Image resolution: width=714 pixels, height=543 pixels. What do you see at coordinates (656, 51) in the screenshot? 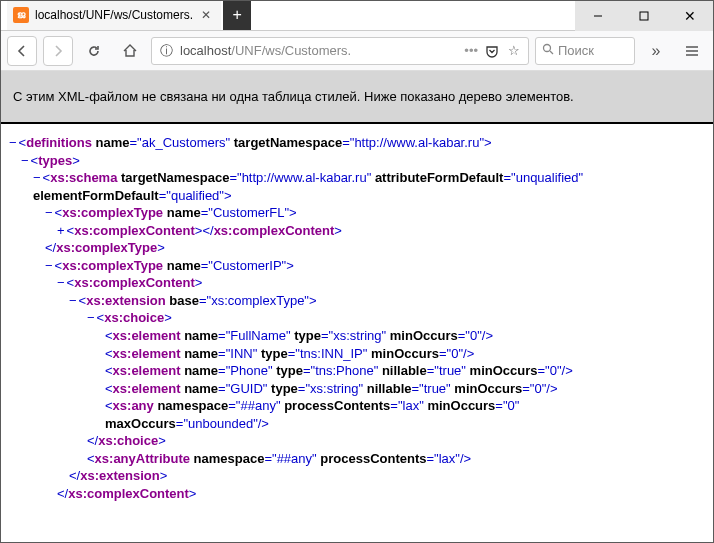
I see `overflow-button: »` at bounding box center [656, 51].